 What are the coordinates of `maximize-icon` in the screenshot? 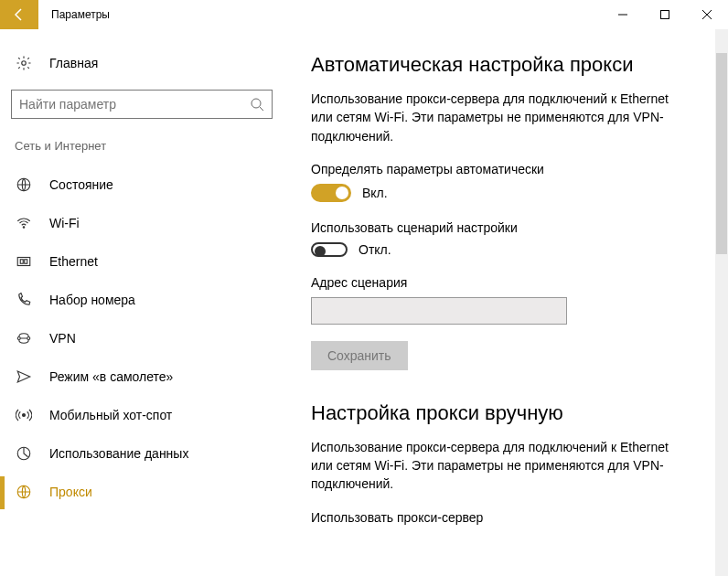 It's located at (665, 15).